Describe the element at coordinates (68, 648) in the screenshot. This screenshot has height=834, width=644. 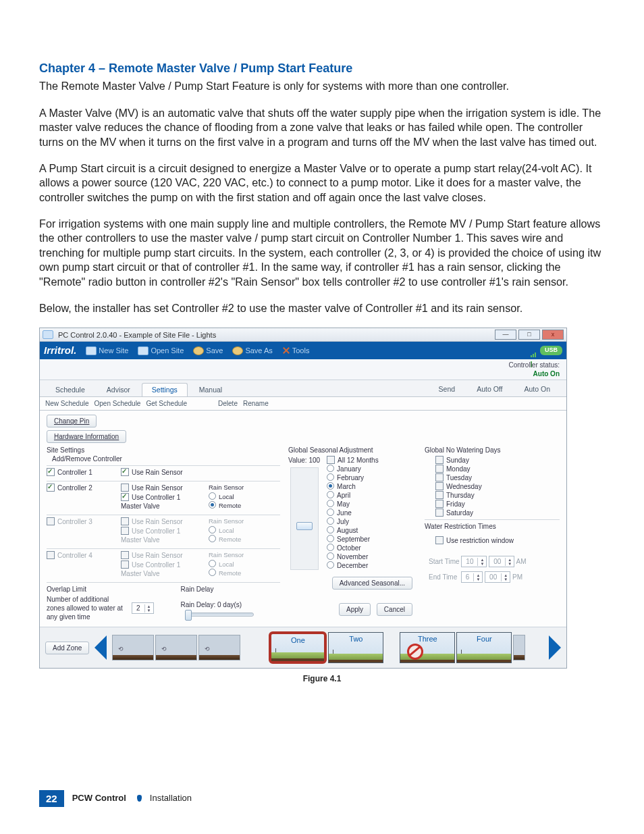
I see `add-zone-button: Add Zone` at that location.